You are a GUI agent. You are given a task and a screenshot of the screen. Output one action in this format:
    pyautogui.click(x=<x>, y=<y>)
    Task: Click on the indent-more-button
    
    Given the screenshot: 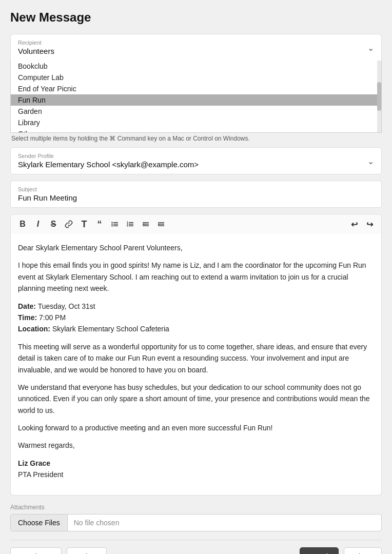 What is the action you would take?
    pyautogui.click(x=161, y=224)
    